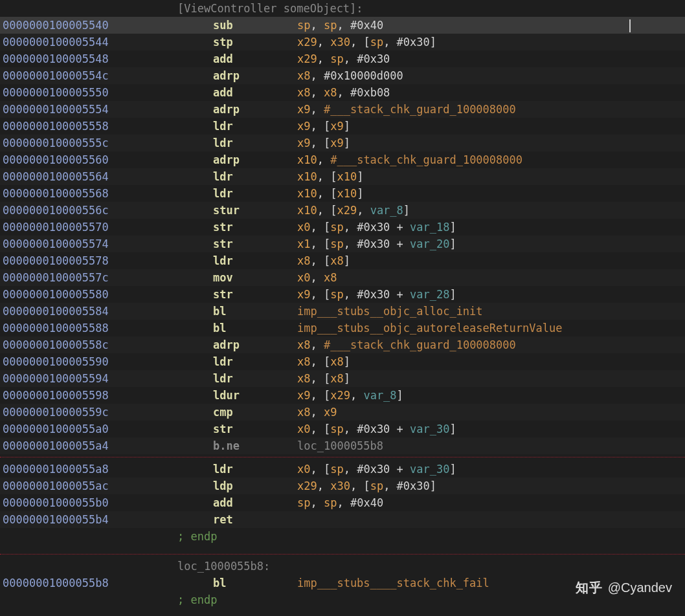 This screenshot has height=616, width=685. What do you see at coordinates (66, 362) in the screenshot?
I see `address: 0000000100005590` at bounding box center [66, 362].